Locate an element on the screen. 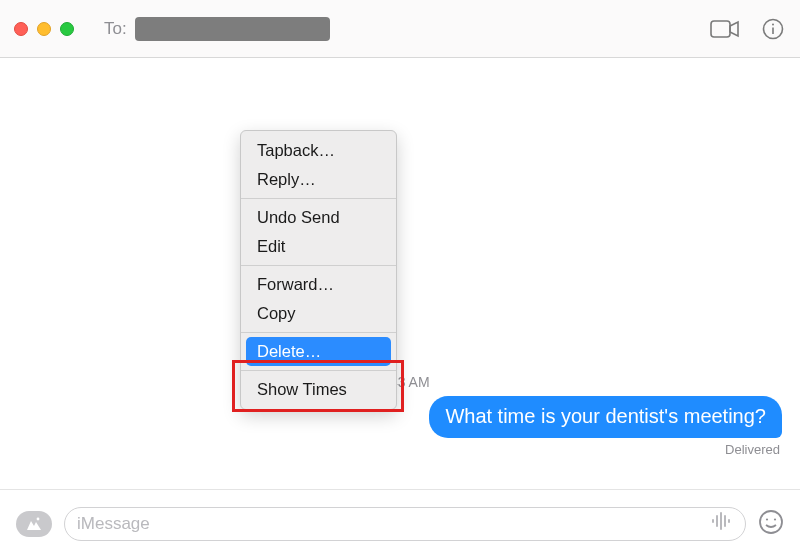  menu-item-show-times: Show Times is located at coordinates (318, 390).